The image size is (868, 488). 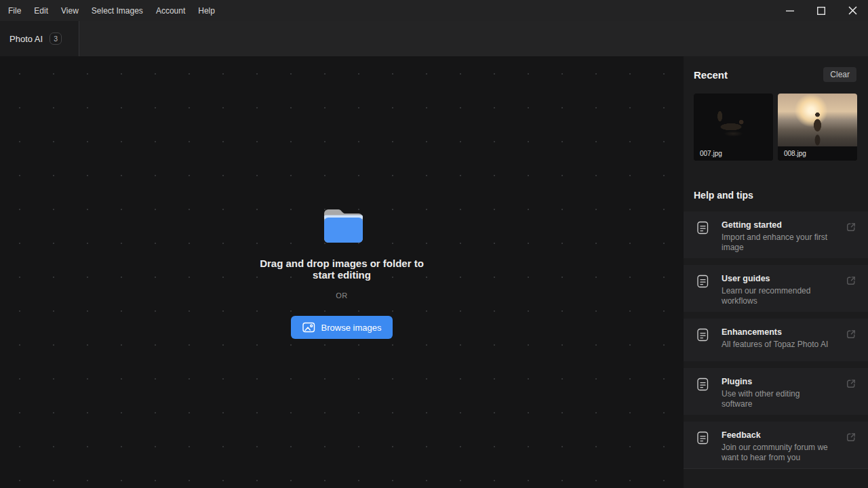 What do you see at coordinates (775, 339) in the screenshot?
I see `help-item-text: Enhancements All features of Topaz Photo…` at bounding box center [775, 339].